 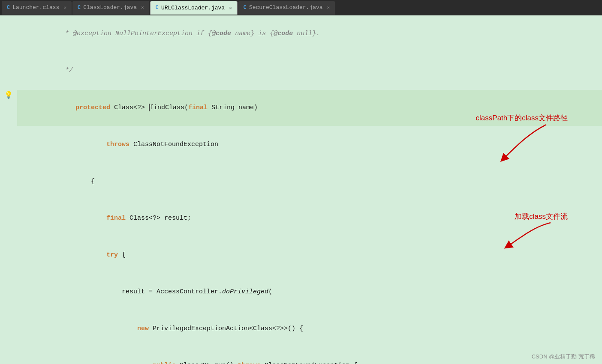 What do you see at coordinates (301, 255) in the screenshot?
I see `code-line-7: try {` at bounding box center [301, 255].